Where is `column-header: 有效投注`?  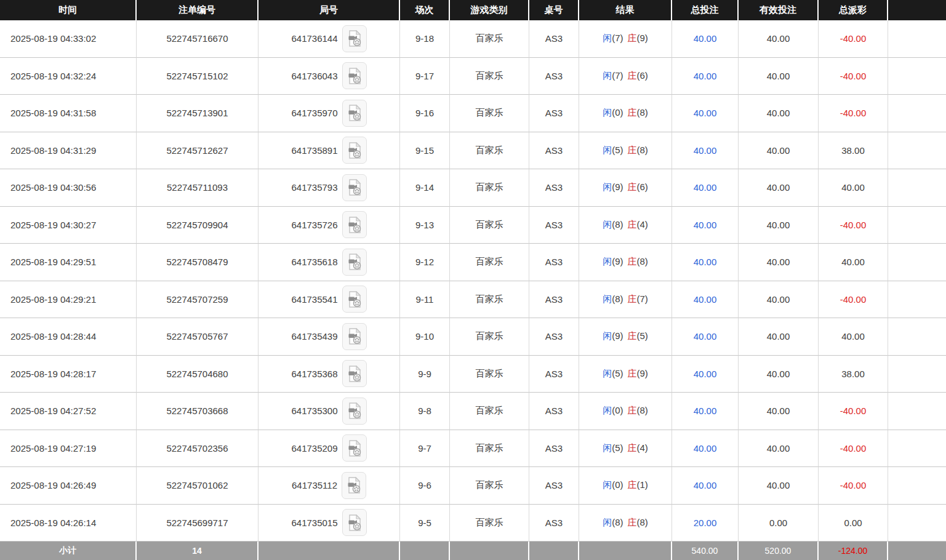 column-header: 有效投注 is located at coordinates (779, 10).